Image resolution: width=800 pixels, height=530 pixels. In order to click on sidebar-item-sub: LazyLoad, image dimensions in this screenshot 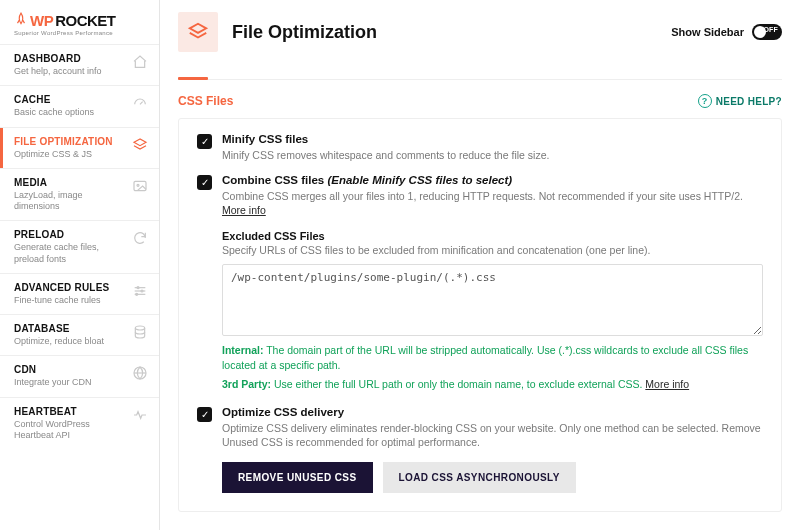, I will do `click(70, 202)`.